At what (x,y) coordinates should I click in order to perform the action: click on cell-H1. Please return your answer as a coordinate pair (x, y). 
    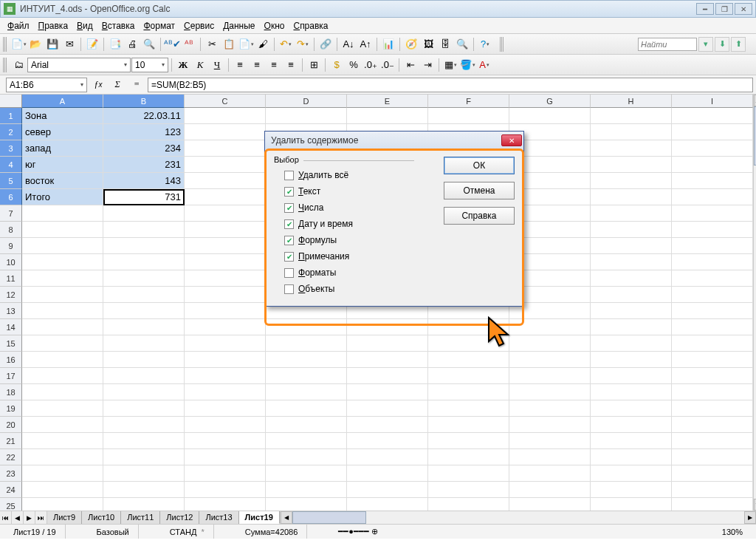
    Looking at the image, I should click on (631, 116).